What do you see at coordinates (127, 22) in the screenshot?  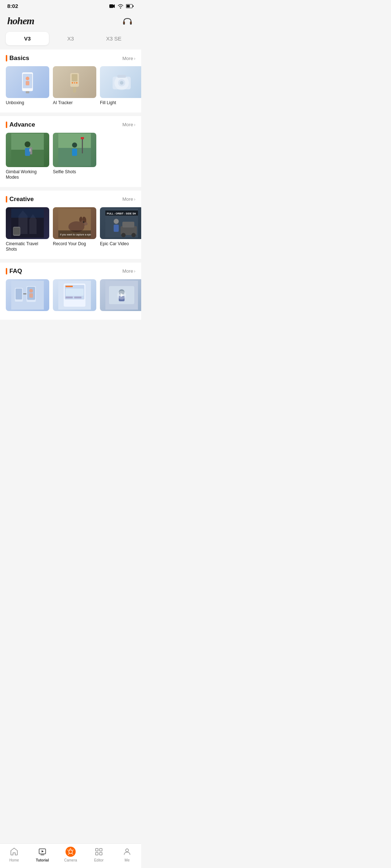 I see `headset-button` at bounding box center [127, 22].